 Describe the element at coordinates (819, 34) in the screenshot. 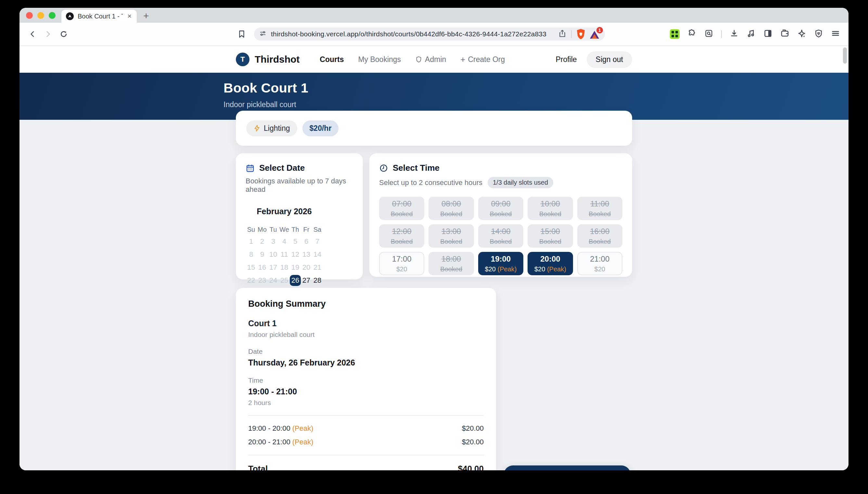

I see `vpn-shield-icon` at that location.